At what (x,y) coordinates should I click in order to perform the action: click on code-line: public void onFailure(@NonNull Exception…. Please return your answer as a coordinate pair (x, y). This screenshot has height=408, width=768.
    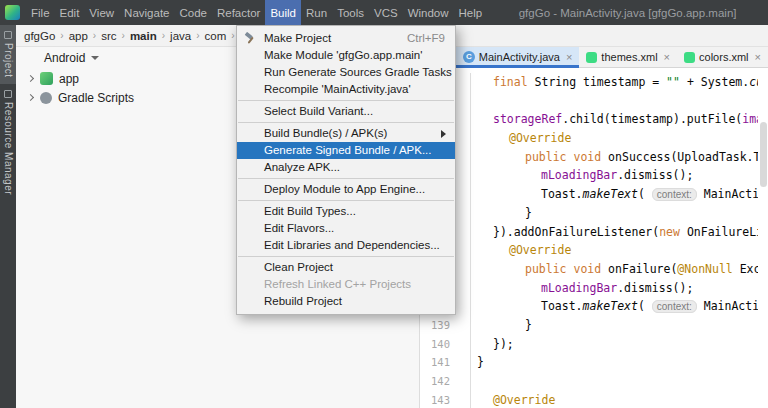
    Looking at the image, I should click on (589, 270).